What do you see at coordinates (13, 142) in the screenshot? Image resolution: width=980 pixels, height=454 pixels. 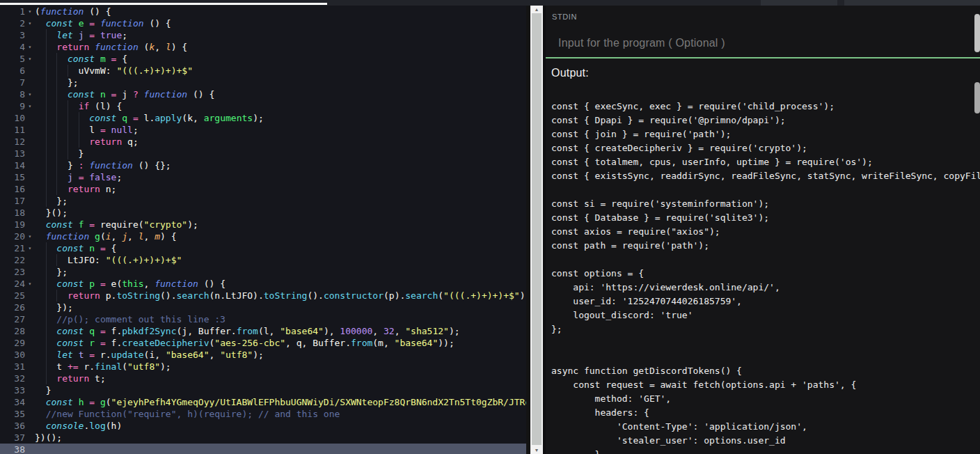 I see `line-number: 12` at bounding box center [13, 142].